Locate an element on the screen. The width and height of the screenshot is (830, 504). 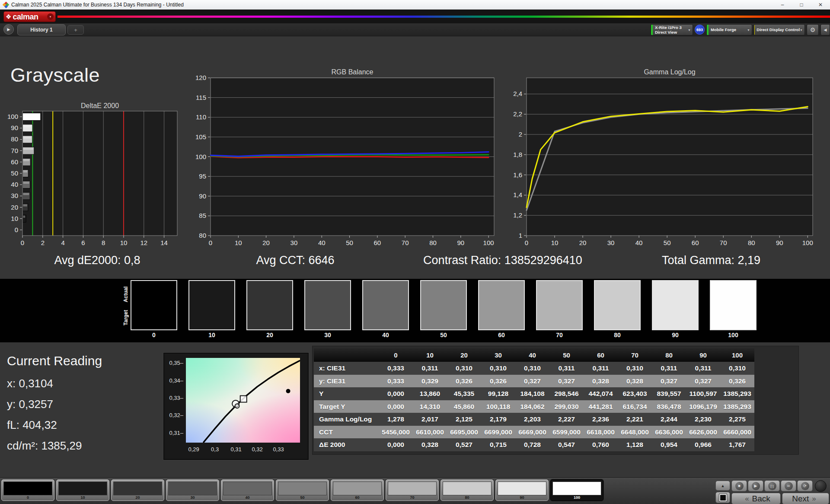
table-cell: 0,329 is located at coordinates (430, 381).